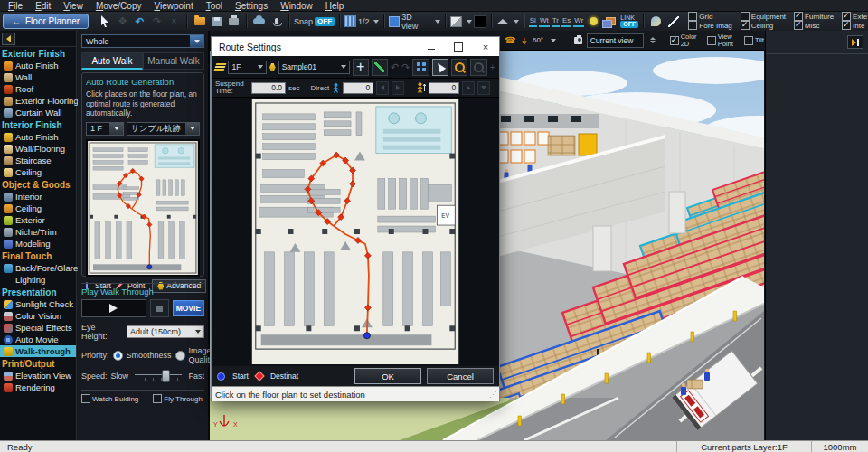  What do you see at coordinates (315, 67) in the screenshot?
I see `dialog-route-select: Sample01` at bounding box center [315, 67].